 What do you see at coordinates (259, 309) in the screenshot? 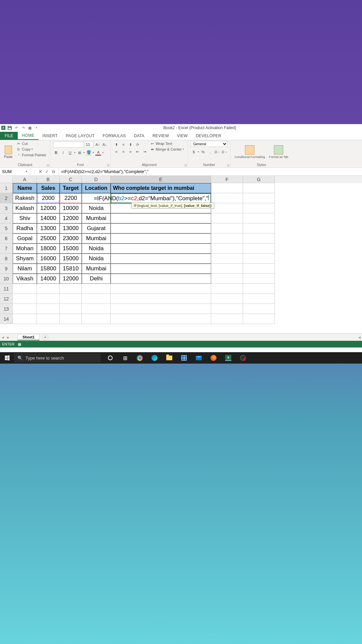
I see `cell-g13` at bounding box center [259, 309].